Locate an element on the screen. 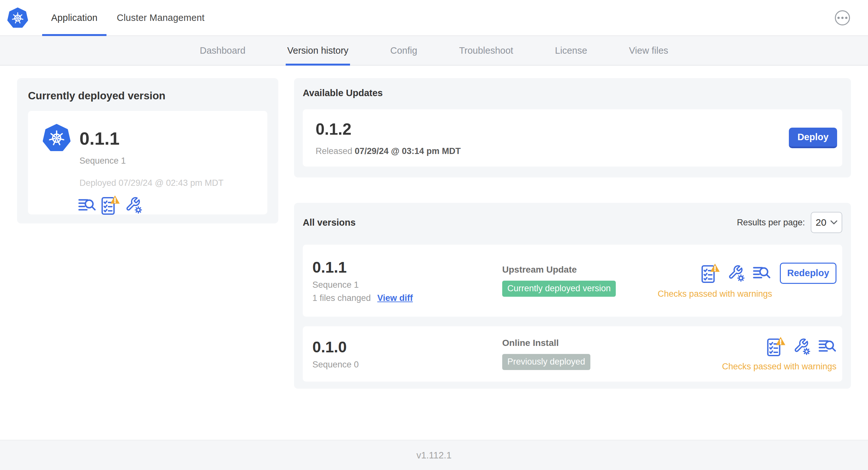 The image size is (868, 470). tab-label: License is located at coordinates (571, 51).